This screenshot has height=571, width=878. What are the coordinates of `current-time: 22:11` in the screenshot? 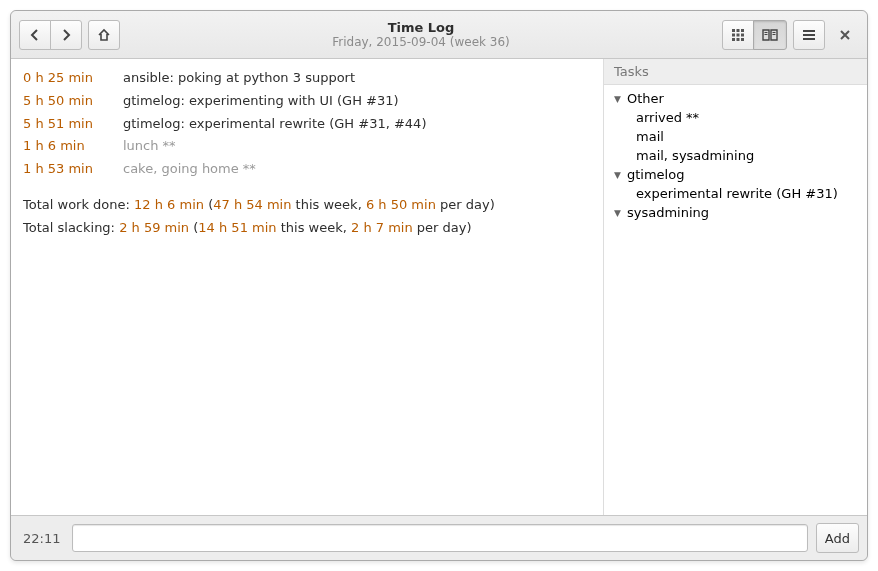 It's located at (42, 538).